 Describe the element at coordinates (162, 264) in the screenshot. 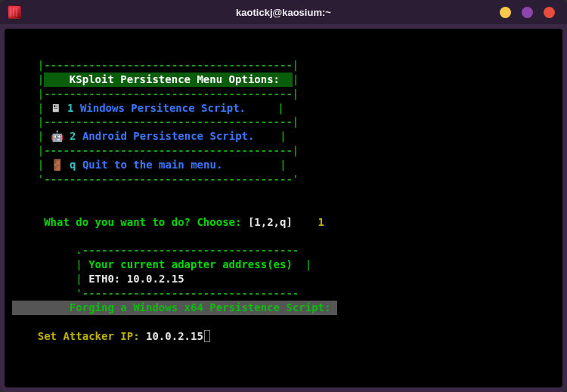

I see `adapter-header: | Your current adapter address(es) |` at that location.